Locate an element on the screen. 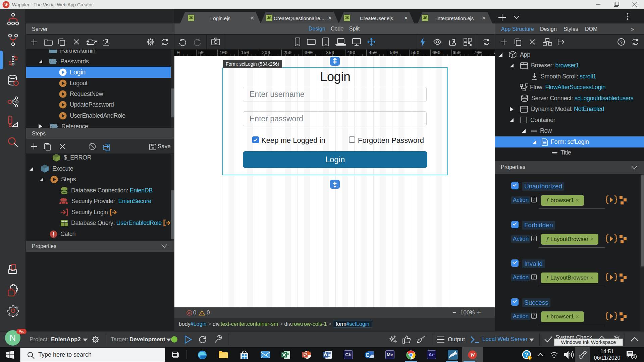  svg-text: 350 is located at coordinates (330, 53).